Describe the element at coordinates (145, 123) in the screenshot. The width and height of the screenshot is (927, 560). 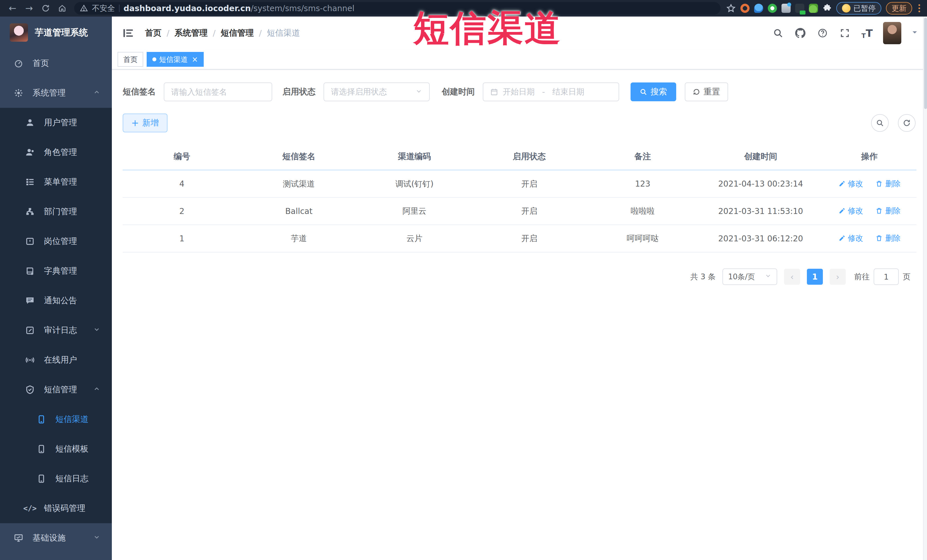
I see `add-button: + 新增` at that location.